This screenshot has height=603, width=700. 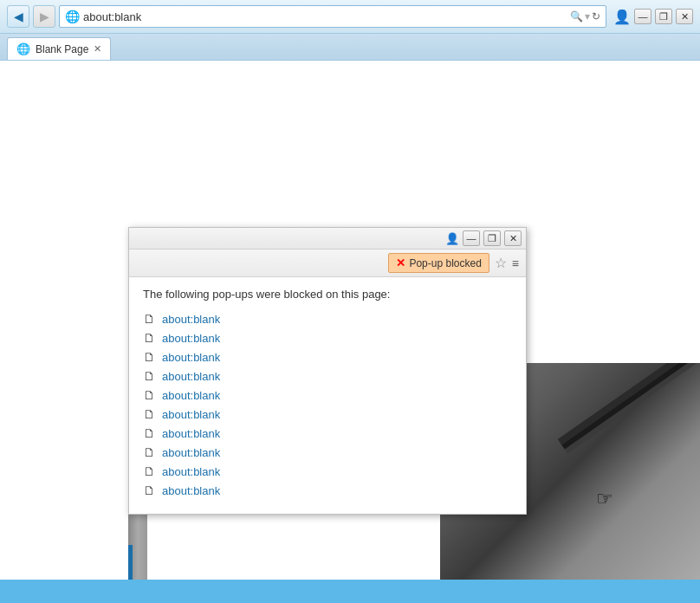 What do you see at coordinates (149, 395) in the screenshot?
I see `doc-icon-5: 🗋` at bounding box center [149, 395].